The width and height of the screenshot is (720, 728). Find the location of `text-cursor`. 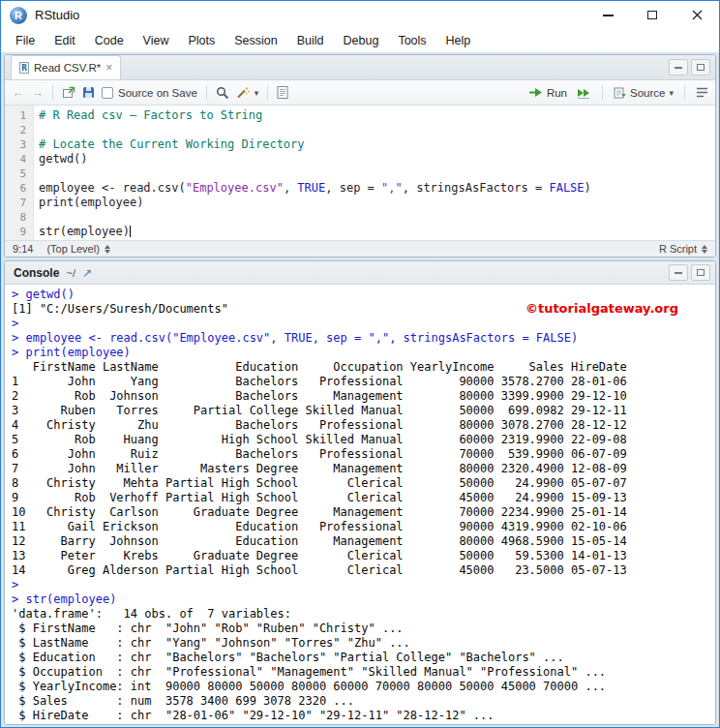

text-cursor is located at coordinates (130, 231).